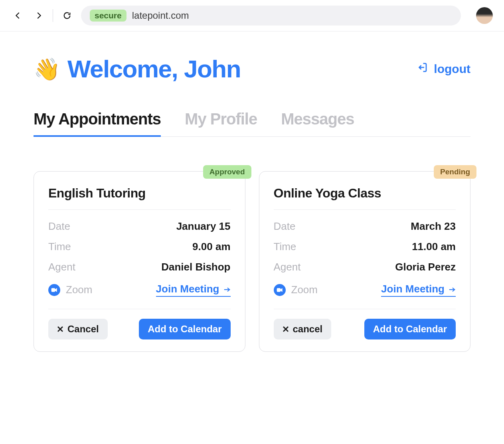 The width and height of the screenshot is (504, 444). I want to click on logout-label: logout, so click(452, 69).